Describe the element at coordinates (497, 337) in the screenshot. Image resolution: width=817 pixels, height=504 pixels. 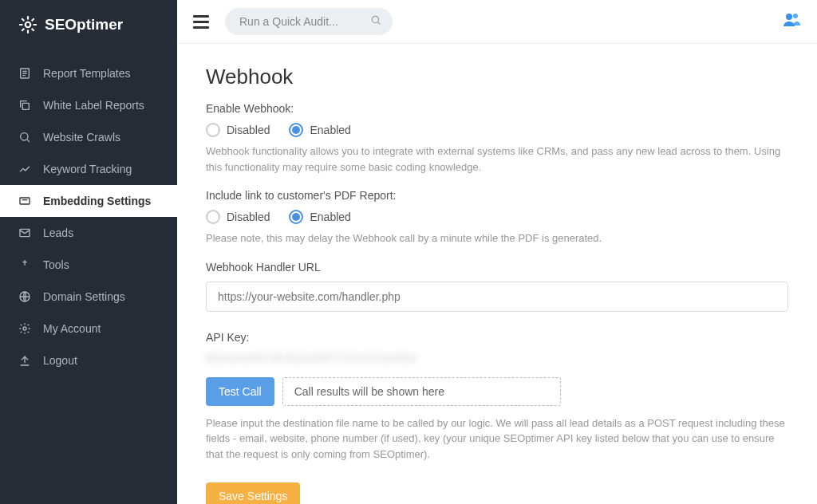
I see `api-key-label: API Key:` at that location.